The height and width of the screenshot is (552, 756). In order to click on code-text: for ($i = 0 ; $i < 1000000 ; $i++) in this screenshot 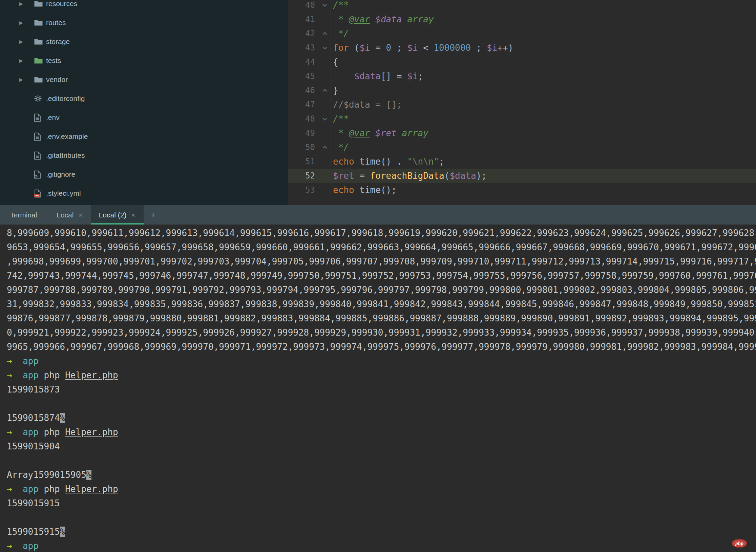, I will do `click(422, 48)`.